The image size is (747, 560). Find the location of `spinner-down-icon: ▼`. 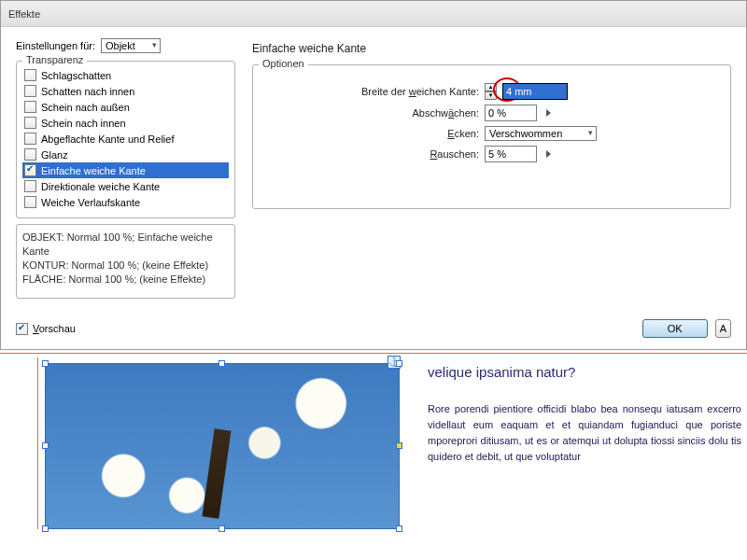

spinner-down-icon: ▼ is located at coordinates (491, 95).